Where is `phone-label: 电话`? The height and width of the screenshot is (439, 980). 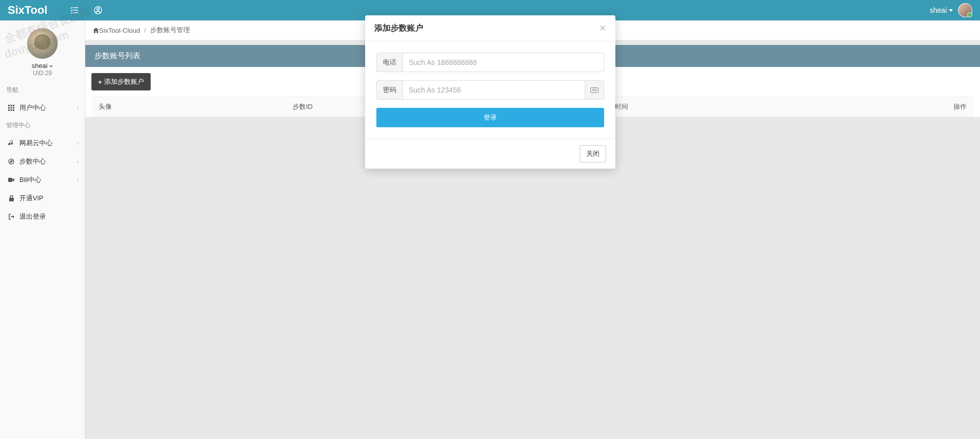 phone-label: 电话 is located at coordinates (390, 62).